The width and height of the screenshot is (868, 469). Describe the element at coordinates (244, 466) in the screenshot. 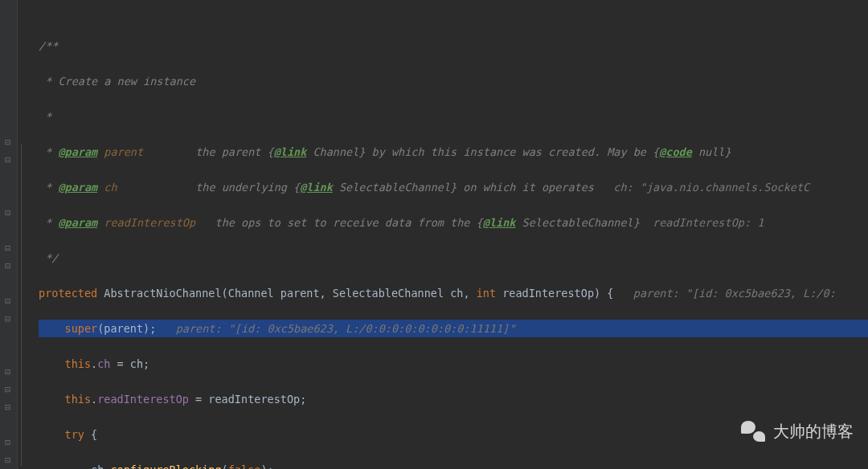

I see `keyword-false: false` at that location.